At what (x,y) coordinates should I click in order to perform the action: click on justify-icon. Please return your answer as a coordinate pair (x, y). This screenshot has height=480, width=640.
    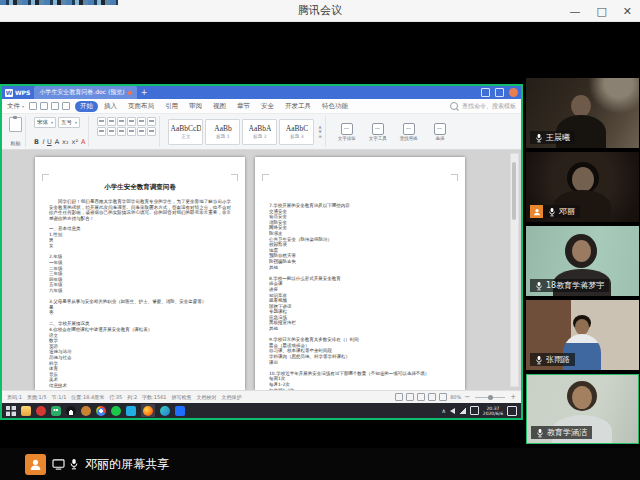
    Looking at the image, I should click on (112, 132).